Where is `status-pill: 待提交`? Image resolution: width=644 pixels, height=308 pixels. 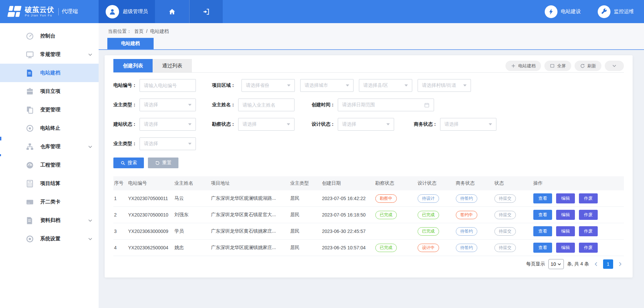 status-pill: 待提交 is located at coordinates (505, 248).